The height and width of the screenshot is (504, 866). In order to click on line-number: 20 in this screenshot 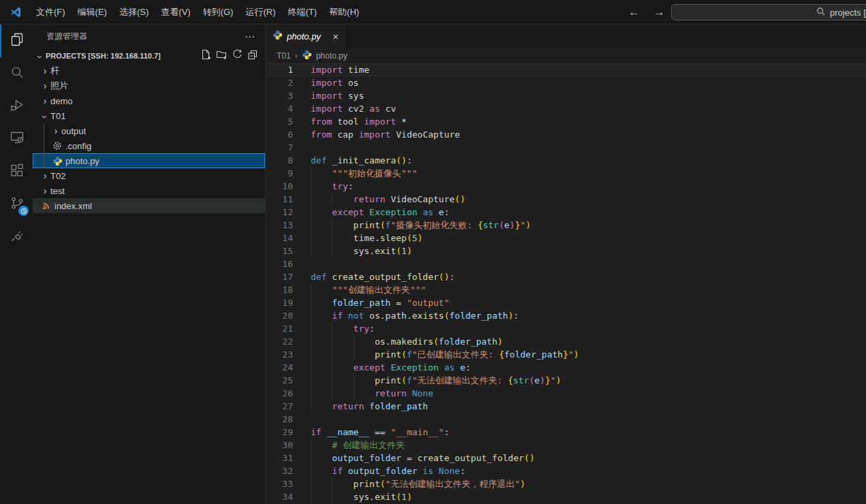, I will do `click(279, 316)`.